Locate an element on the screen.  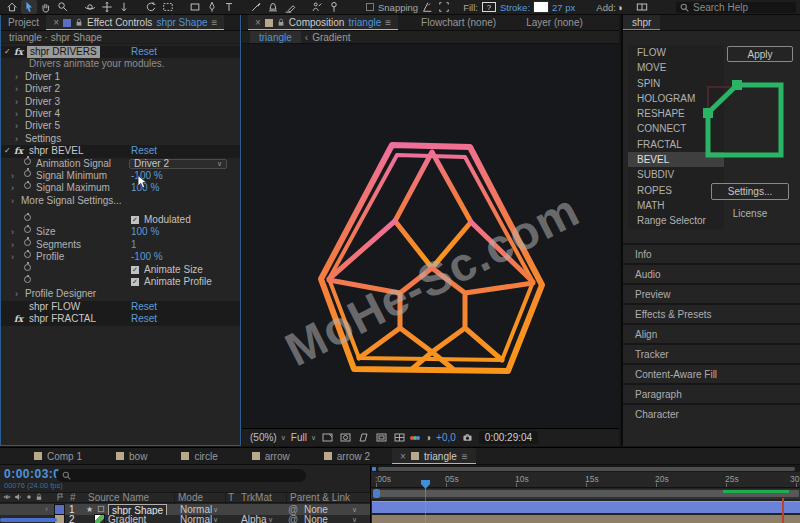
panel-tab-character: Character is located at coordinates (712, 413).